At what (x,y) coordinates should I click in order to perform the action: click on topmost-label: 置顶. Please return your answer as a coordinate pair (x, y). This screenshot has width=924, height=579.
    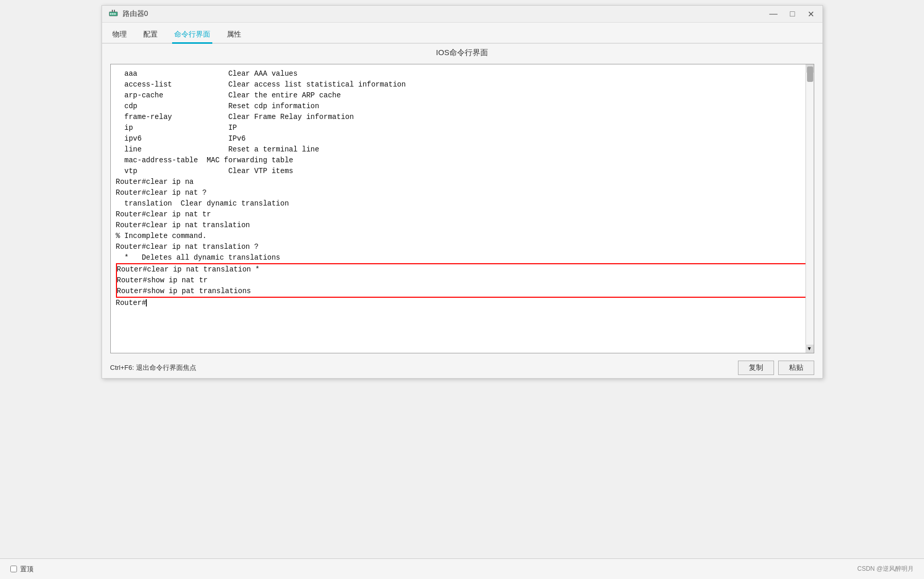
    Looking at the image, I should click on (27, 569).